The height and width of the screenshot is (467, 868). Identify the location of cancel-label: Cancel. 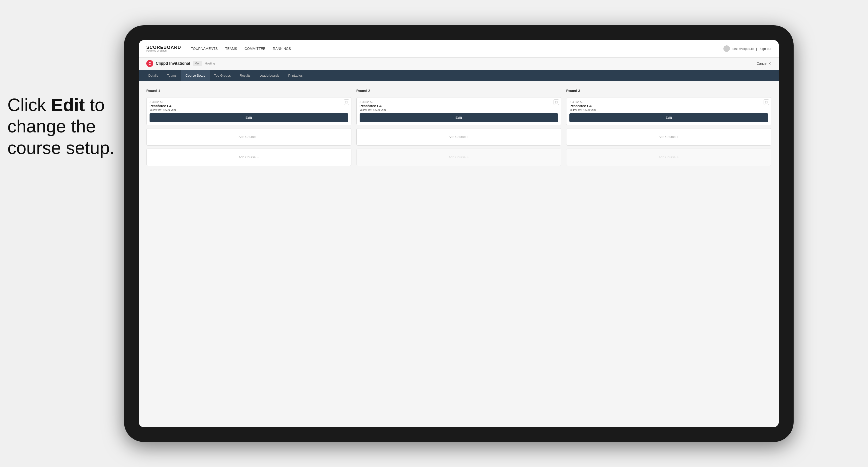
(762, 63).